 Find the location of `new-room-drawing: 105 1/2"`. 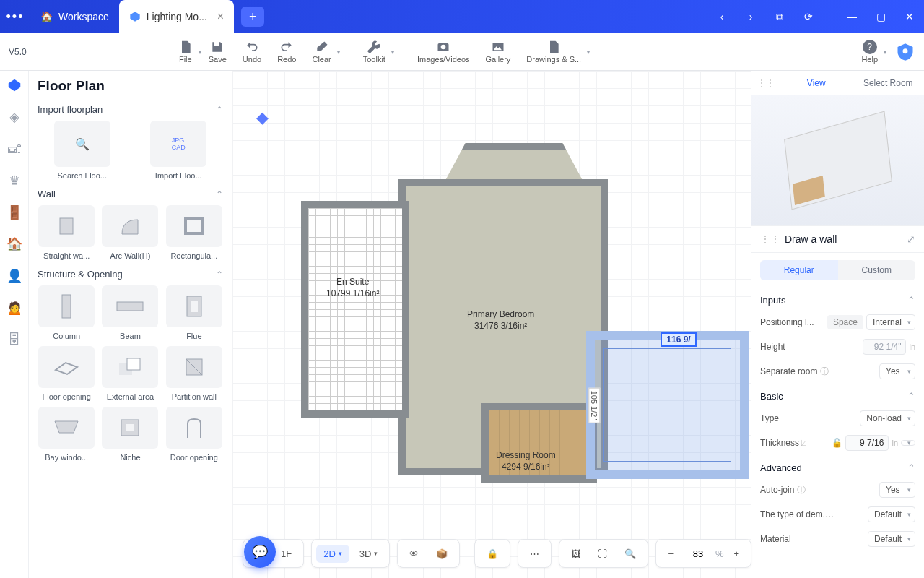

new-room-drawing: 105 1/2" is located at coordinates (667, 405).